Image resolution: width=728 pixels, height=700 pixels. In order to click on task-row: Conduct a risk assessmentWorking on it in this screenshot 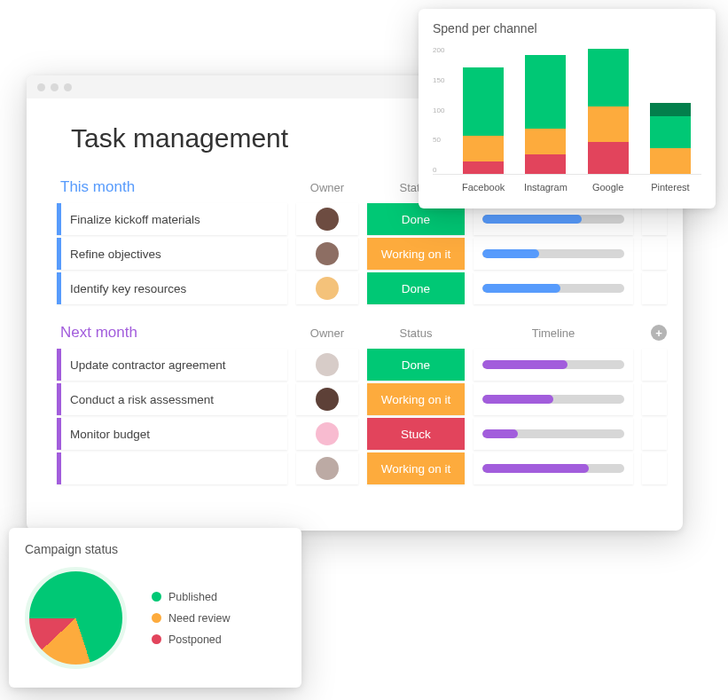, I will do `click(355, 399)`.